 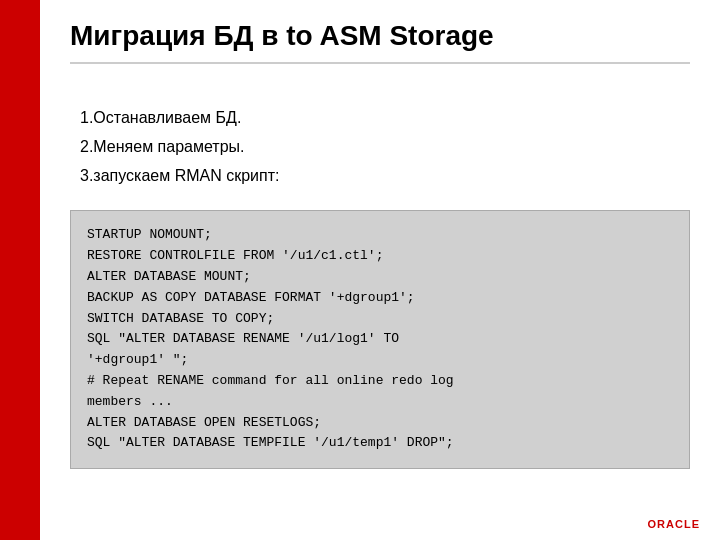 What do you see at coordinates (380, 424) in the screenshot?
I see `code-line-10: ALTER DATABASE OPEN RESETLOGS;` at bounding box center [380, 424].